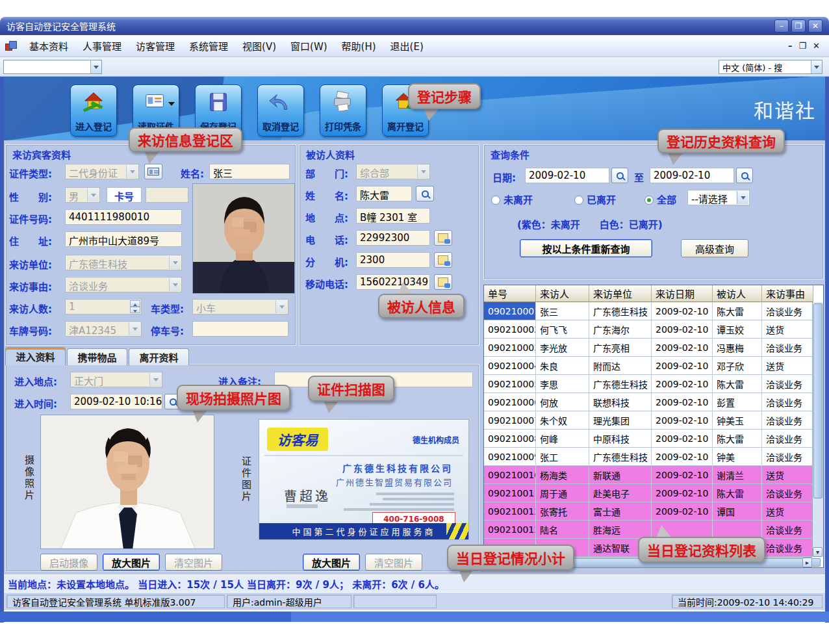 The image size is (829, 644). I want to click on table-cell: 朱个奴, so click(563, 420).